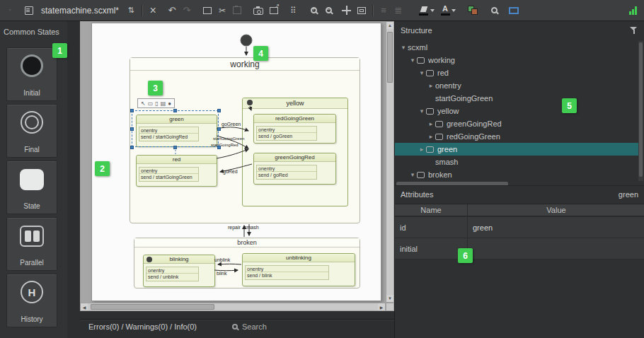  Describe the element at coordinates (187, 11) in the screenshot. I see `redo-icon` at that location.